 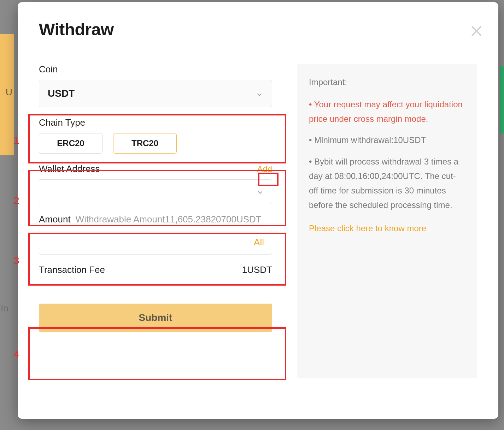 I want to click on annotation-number-1: 1, so click(x=16, y=141).